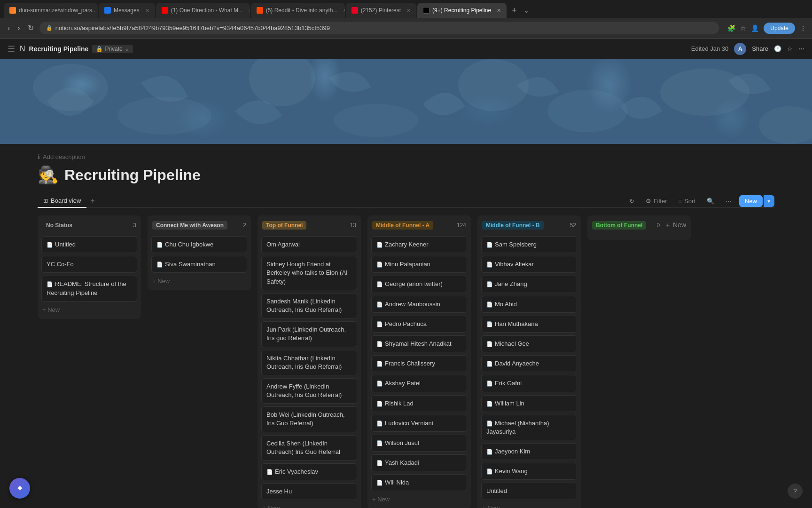  What do you see at coordinates (419, 364) in the screenshot?
I see `card-mid-a-6: 📄Francis Chalissery` at bounding box center [419, 364].